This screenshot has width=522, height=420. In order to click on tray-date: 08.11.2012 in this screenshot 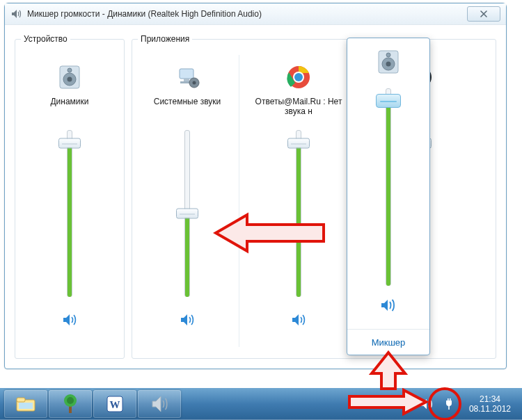, I will do `click(490, 409)`.